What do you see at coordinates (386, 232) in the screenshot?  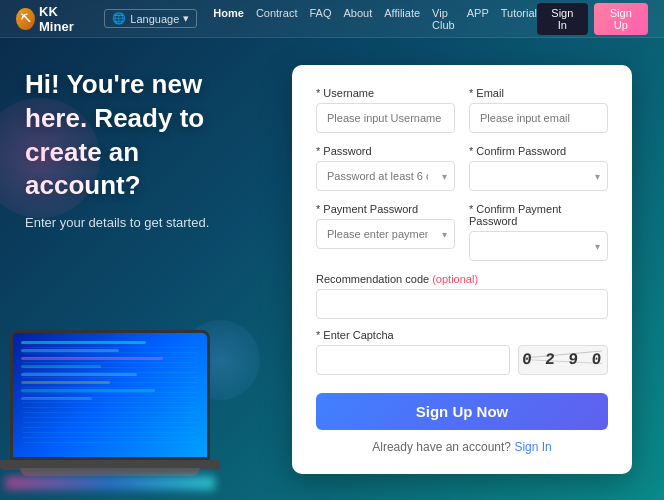 I see `payment-password-group: * Payment Password ▾` at bounding box center [386, 232].